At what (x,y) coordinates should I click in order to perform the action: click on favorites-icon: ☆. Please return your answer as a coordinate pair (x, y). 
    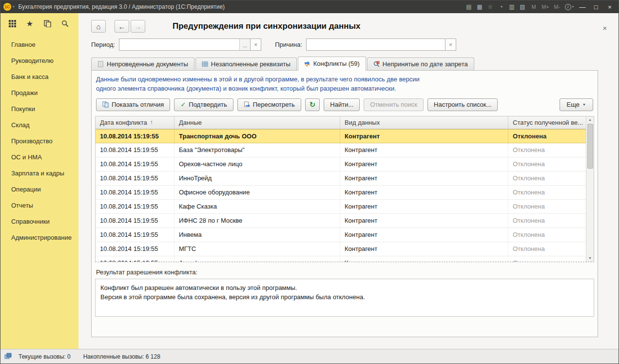
    Looking at the image, I should click on (490, 7).